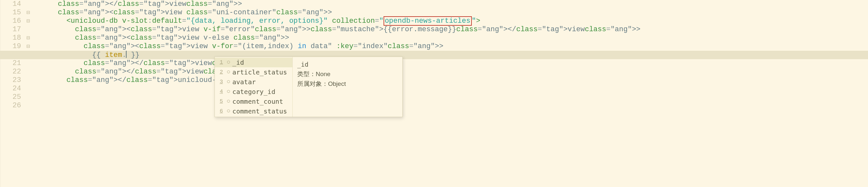  What do you see at coordinates (12, 94) in the screenshot?
I see `line-gutter: 14151617181920212223242526` at bounding box center [12, 94].